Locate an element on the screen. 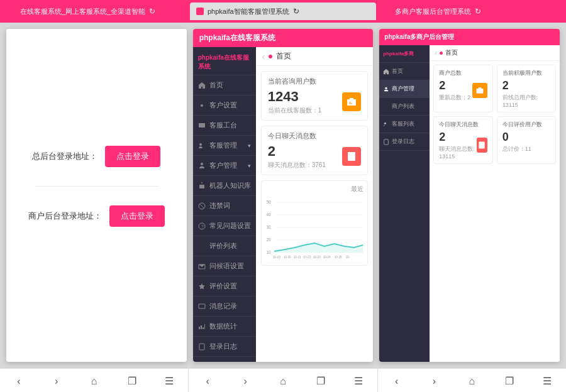 This screenshot has height=392, width=566. s3-sidebar-item-service-list: 客服列表 is located at coordinates (404, 124).